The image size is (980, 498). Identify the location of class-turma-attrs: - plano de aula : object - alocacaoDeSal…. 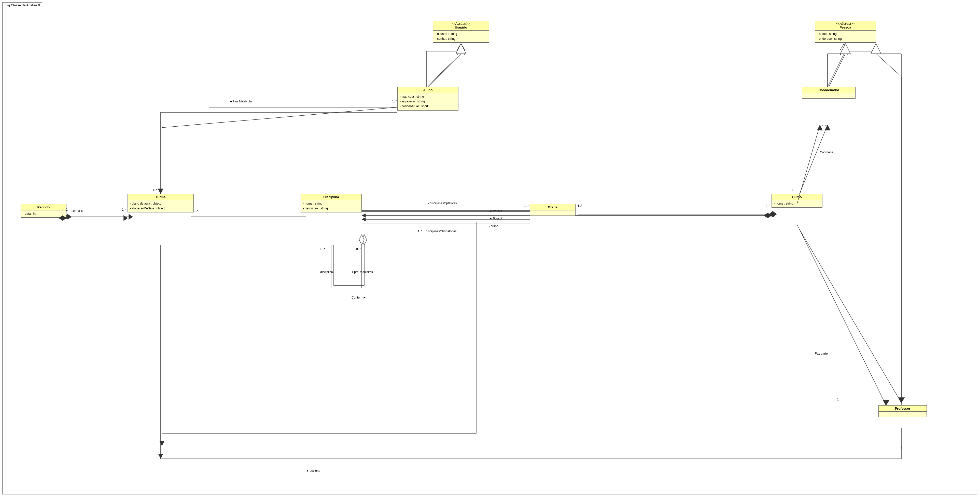
(161, 206).